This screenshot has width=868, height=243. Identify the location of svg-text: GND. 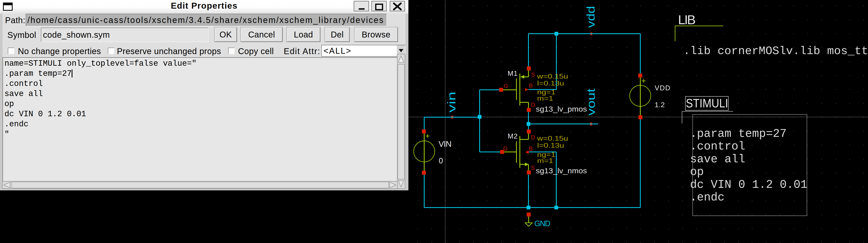
(542, 223).